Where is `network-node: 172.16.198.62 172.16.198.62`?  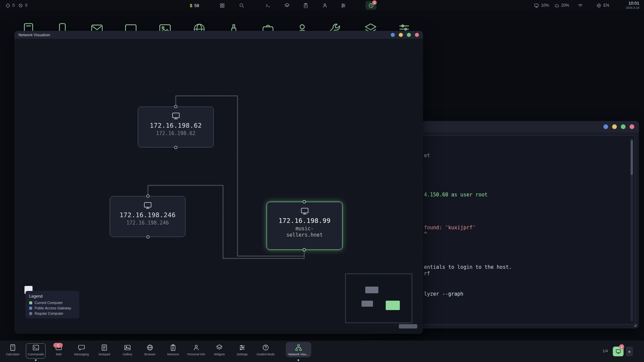
network-node: 172.16.198.62 172.16.198.62 is located at coordinates (176, 127).